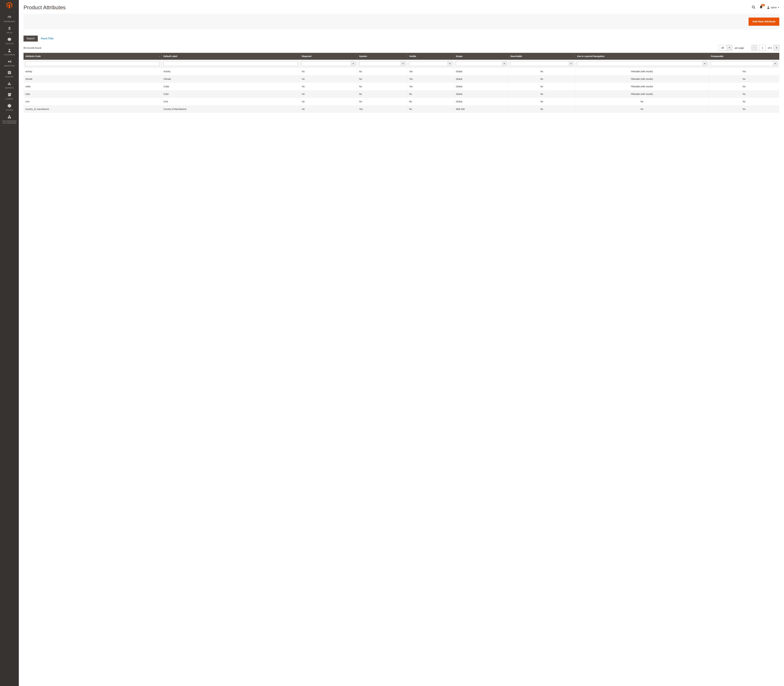  What do you see at coordinates (329, 56) in the screenshot?
I see `column-header: Required` at bounding box center [329, 56].